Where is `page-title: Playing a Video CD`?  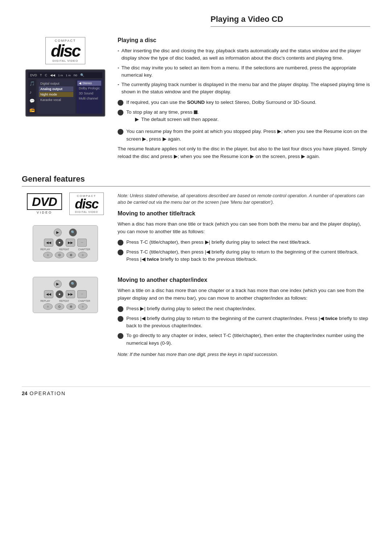 page-title: Playing a Video CD is located at coordinates (290, 21).